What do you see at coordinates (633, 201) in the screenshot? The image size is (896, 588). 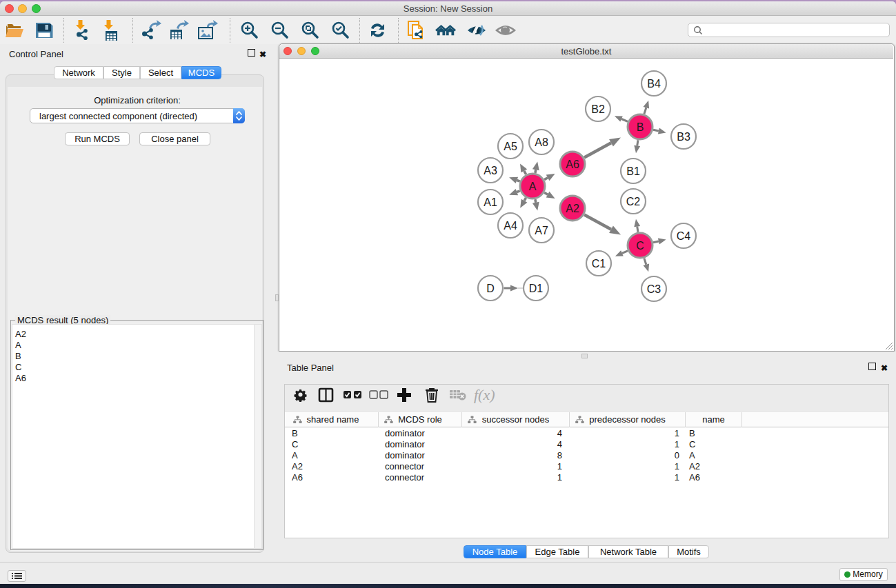 I see `svg-text: C2` at bounding box center [633, 201].